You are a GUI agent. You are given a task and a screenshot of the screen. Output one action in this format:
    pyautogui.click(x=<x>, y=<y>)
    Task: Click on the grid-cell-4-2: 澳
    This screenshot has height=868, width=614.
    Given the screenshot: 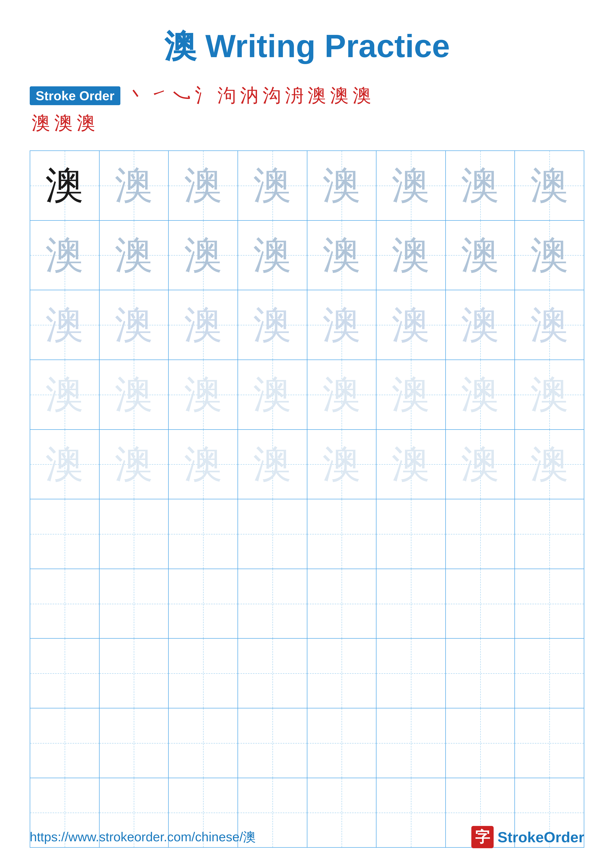 What is the action you would take?
    pyautogui.click(x=134, y=395)
    